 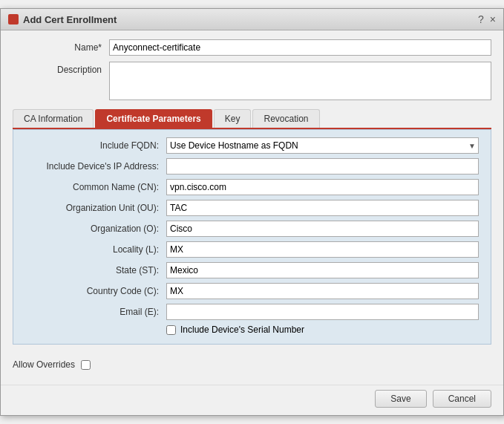 I want to click on include-fqdn-row: Include FQDN: Use Device Hostname as FQD…, so click(x=252, y=146).